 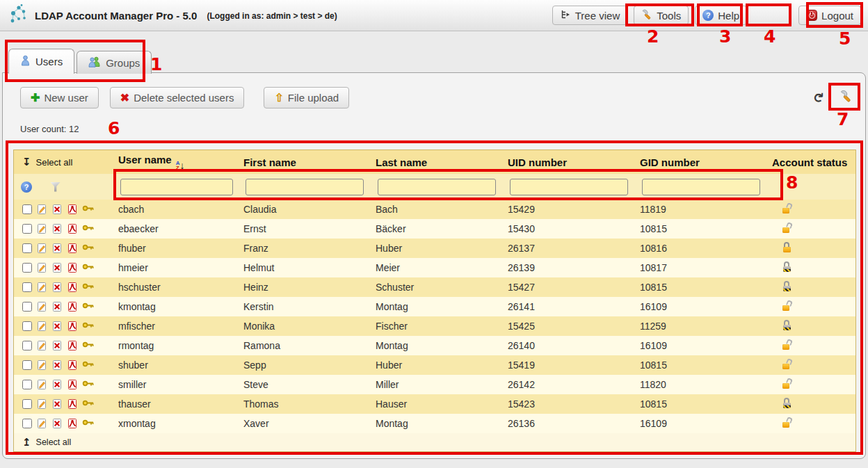 What do you see at coordinates (60, 97) in the screenshot?
I see `new-user-button: ✚ New user` at bounding box center [60, 97].